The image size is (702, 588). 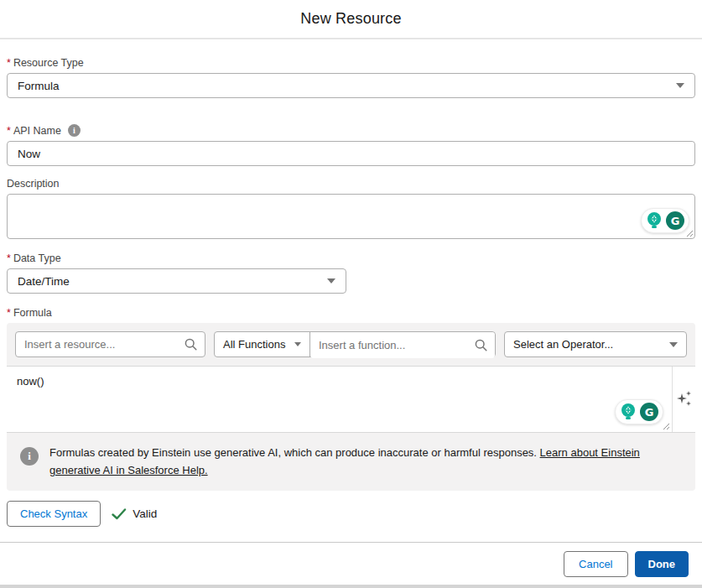 What do you see at coordinates (351, 399) in the screenshot?
I see `formula-editor-row: now() G` at bounding box center [351, 399].